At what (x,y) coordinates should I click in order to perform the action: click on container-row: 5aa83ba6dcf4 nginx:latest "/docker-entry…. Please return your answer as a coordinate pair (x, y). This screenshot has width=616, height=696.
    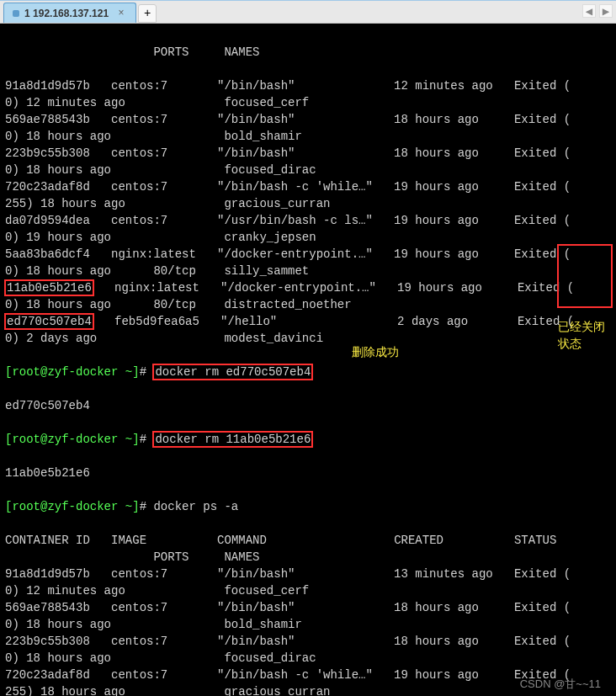
    Looking at the image, I should click on (308, 254).